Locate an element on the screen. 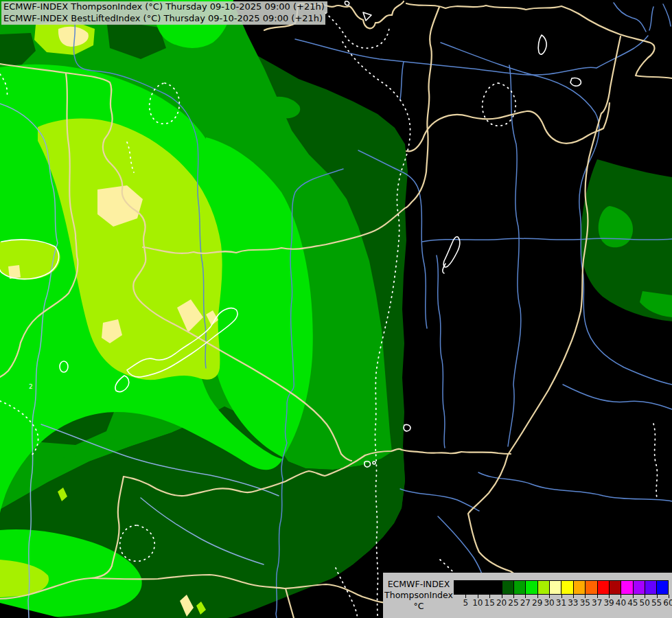 The image size is (672, 618). legend-tick-label: 27 is located at coordinates (526, 603).